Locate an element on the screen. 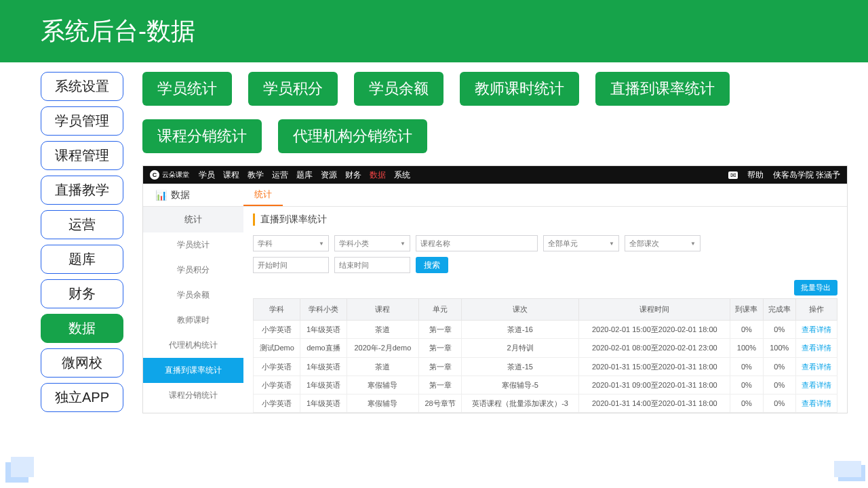  page-header: 系统后台-数据 is located at coordinates (434, 31).